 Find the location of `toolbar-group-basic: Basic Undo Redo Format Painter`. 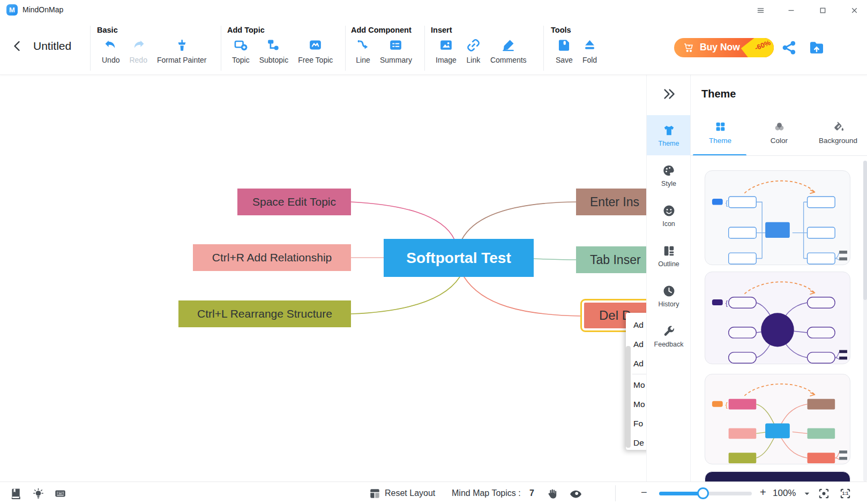

toolbar-group-basic: Basic Undo Redo Format Painter is located at coordinates (154, 45).